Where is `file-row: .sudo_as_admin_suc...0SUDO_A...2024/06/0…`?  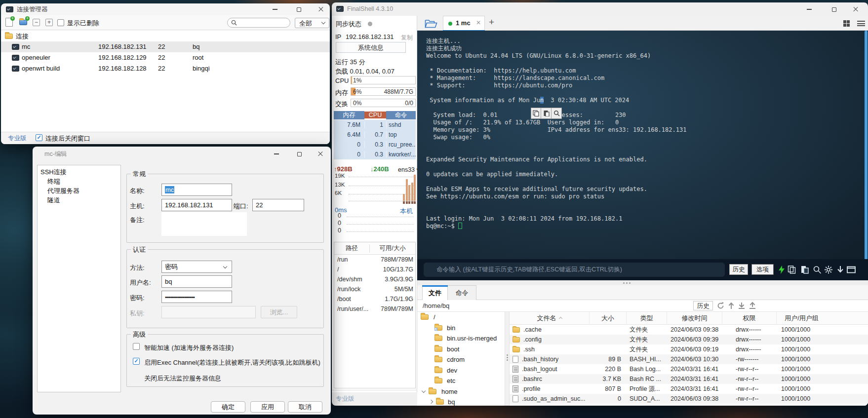 file-row: .sudo_as_admin_suc...0SUDO_A...2024/06/0… is located at coordinates (689, 399).